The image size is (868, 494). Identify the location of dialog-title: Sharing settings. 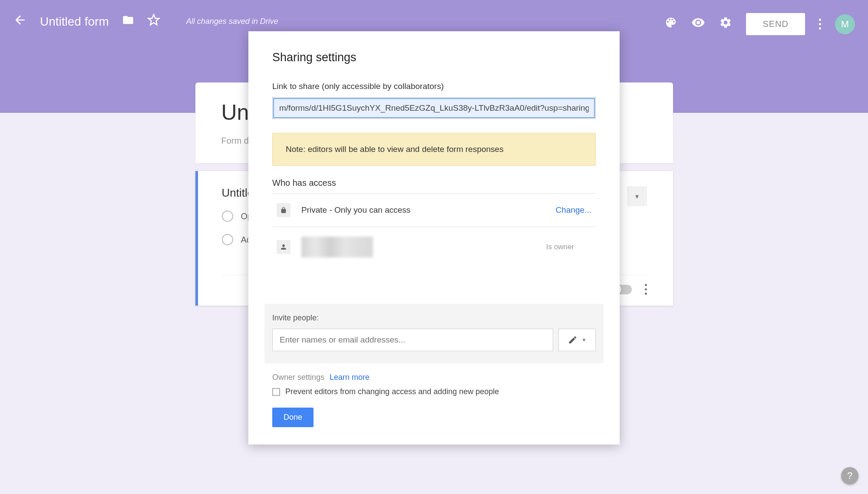
(434, 57).